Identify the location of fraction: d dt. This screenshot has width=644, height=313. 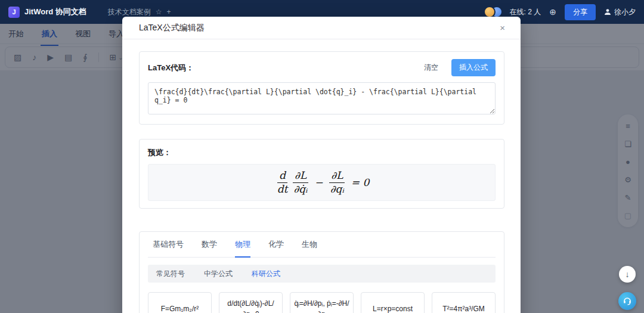
(283, 182).